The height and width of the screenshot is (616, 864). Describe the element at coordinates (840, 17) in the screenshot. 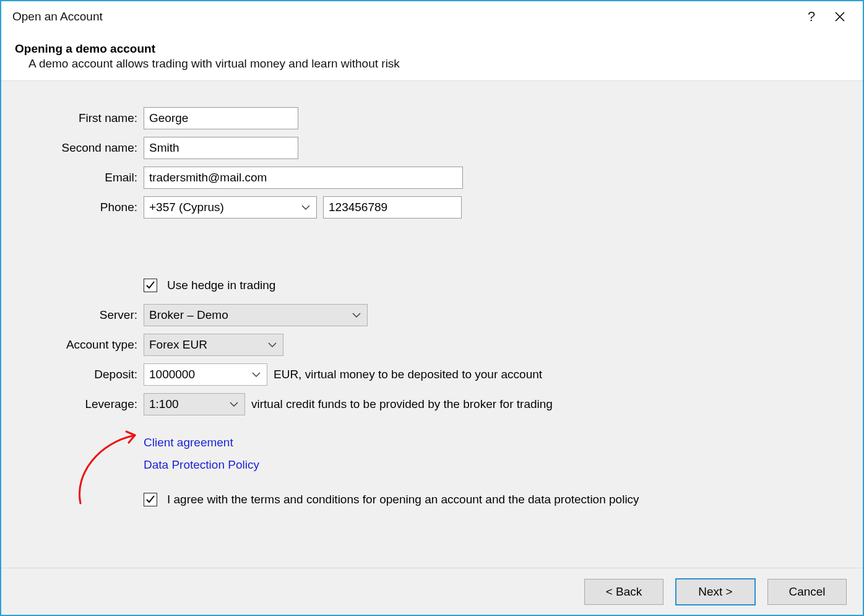

I see `close-icon` at that location.